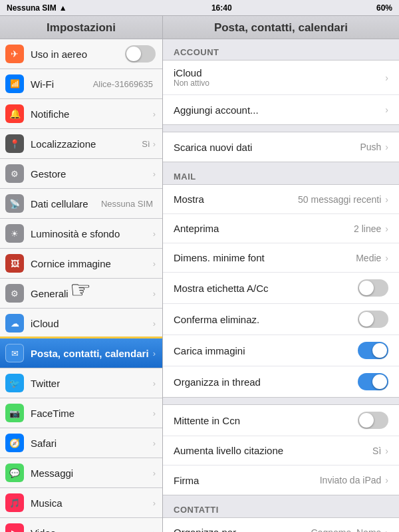 The image size is (399, 532). What do you see at coordinates (92, 443) in the screenshot?
I see `sidebar-label-safari: Safari` at bounding box center [92, 443].